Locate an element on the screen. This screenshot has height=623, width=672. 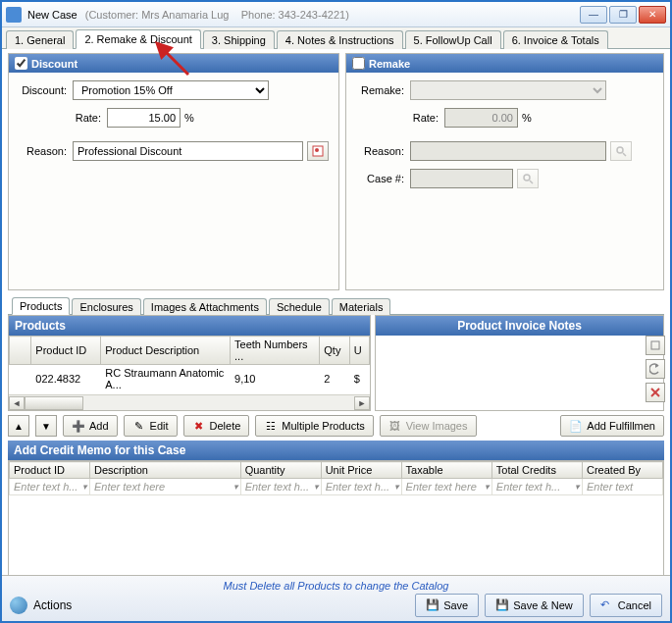
close-button: ✕ is located at coordinates (652, 15).